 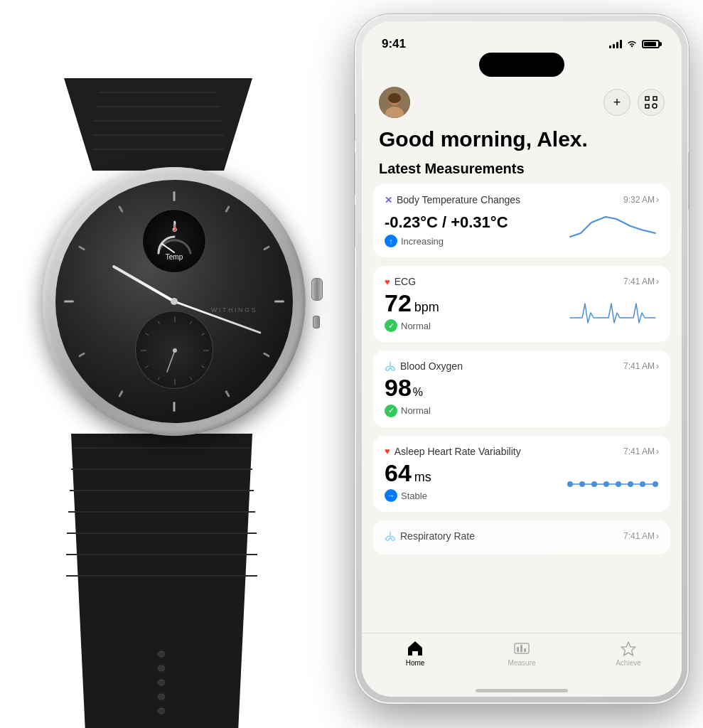 What do you see at coordinates (616, 44) in the screenshot?
I see `signal-bars-icon` at bounding box center [616, 44].